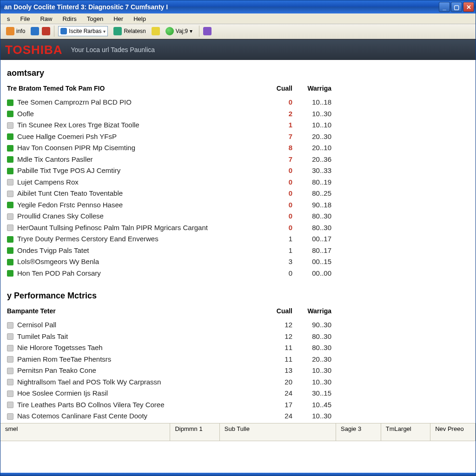  Describe the element at coordinates (54, 31) in the screenshot. I see `toolbar-separator` at that location.